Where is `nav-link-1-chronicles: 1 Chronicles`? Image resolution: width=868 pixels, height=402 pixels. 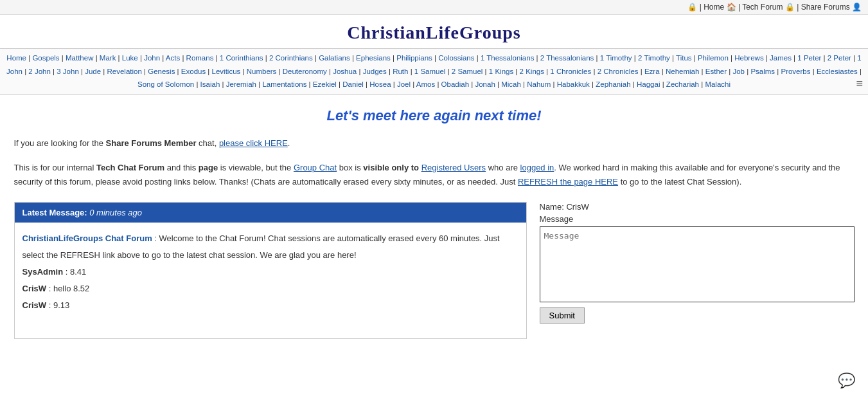
nav-link-1-chronicles: 1 Chronicles is located at coordinates (571, 71).